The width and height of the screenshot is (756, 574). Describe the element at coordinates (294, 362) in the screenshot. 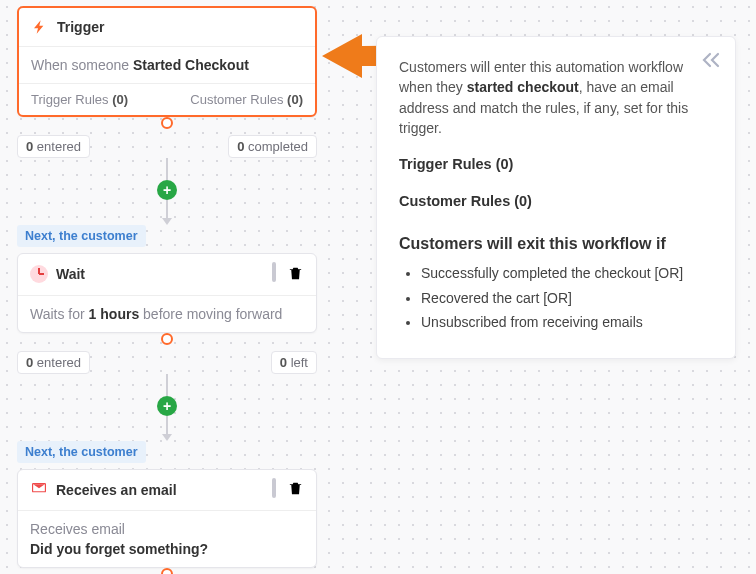

I see `wait-left-stat: 0 left` at that location.